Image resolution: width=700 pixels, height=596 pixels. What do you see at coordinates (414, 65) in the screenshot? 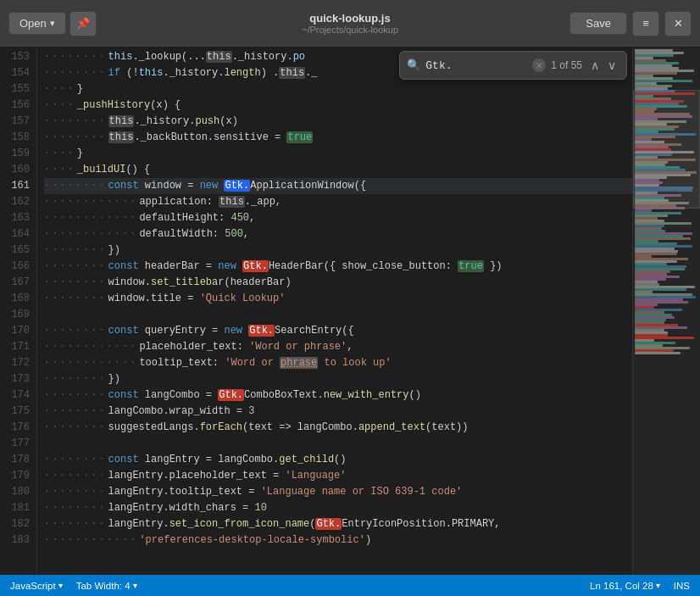
I see `search-icon: 🔍` at bounding box center [414, 65].